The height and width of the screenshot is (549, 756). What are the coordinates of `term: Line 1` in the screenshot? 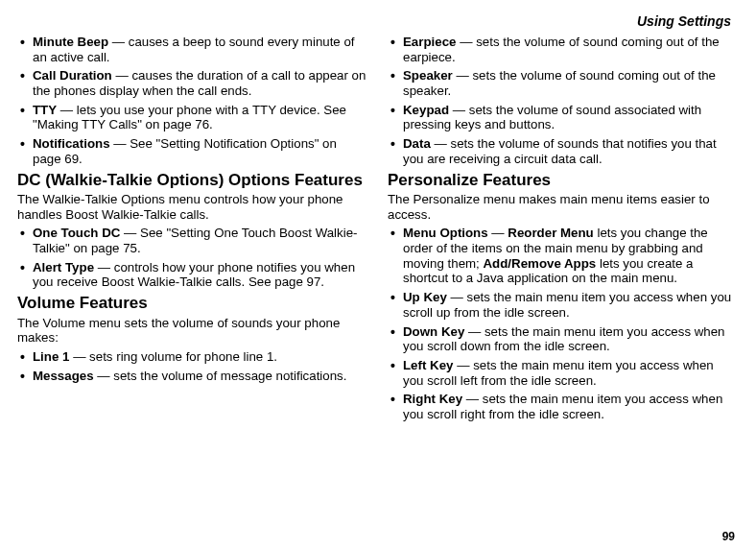 It's located at (51, 357).